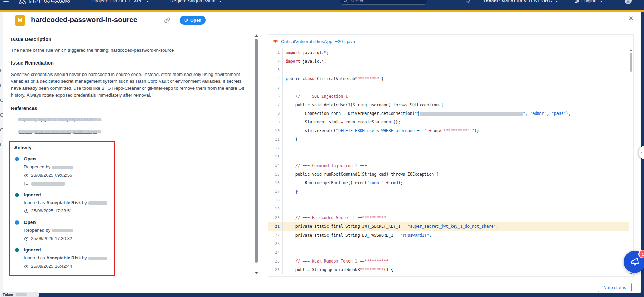  Describe the element at coordinates (388, 183) in the screenshot. I see `text-segment: +` at that location.